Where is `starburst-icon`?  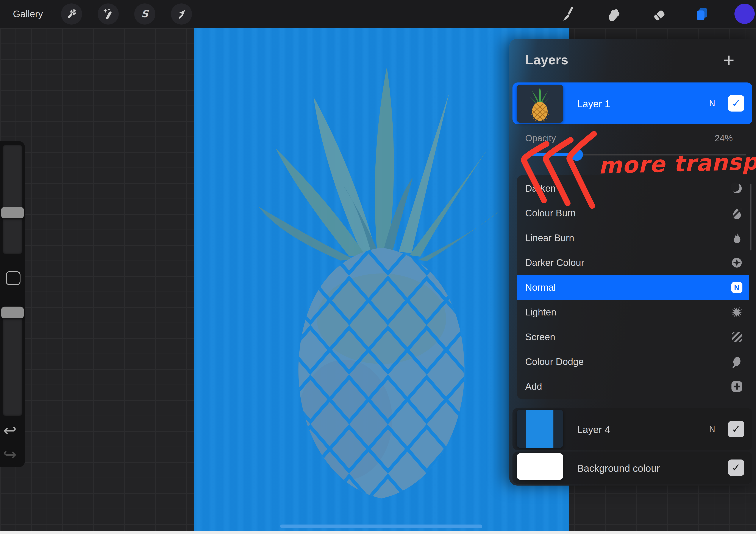 starburst-icon is located at coordinates (737, 312).